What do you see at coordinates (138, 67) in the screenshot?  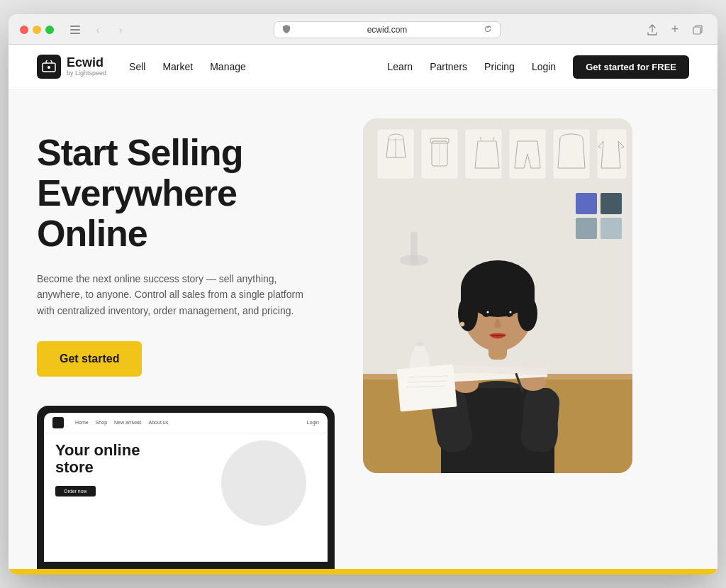 I see `nav-item-sell: Sell` at bounding box center [138, 67].